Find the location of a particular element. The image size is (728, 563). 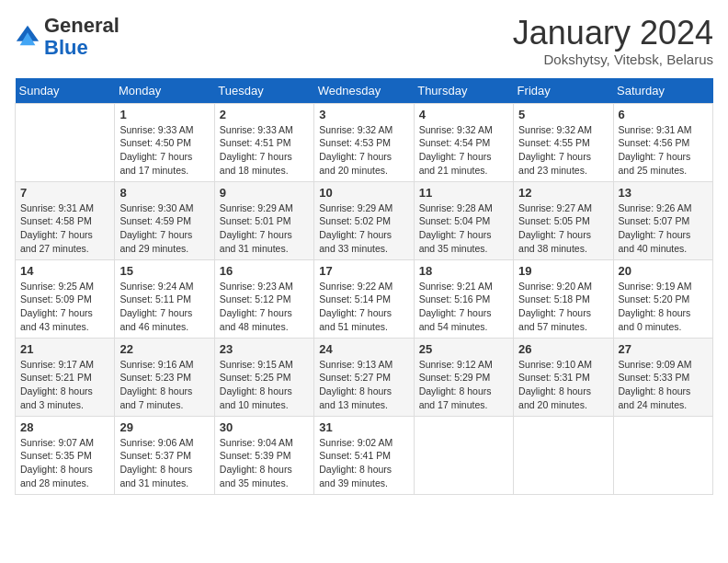

calendar-cell: 24Sunrise: 9:13 AM Sunset: 5:27 PM Dayli… is located at coordinates (364, 377).